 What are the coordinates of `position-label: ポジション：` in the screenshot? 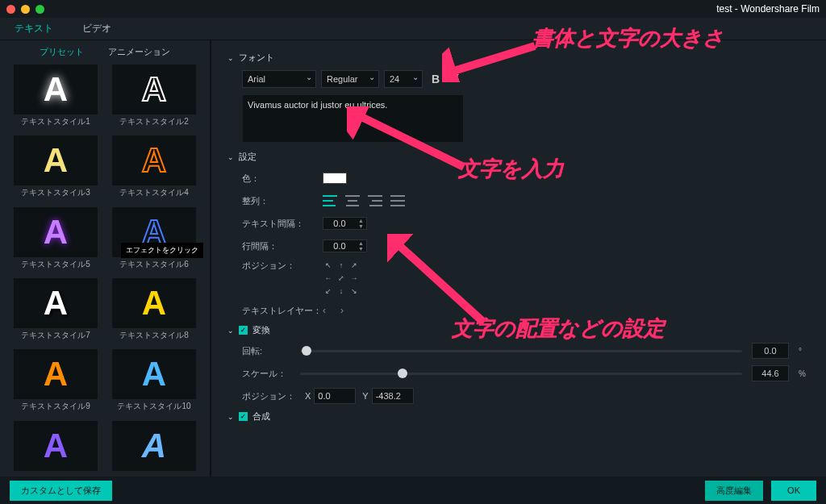 It's located at (282, 266).